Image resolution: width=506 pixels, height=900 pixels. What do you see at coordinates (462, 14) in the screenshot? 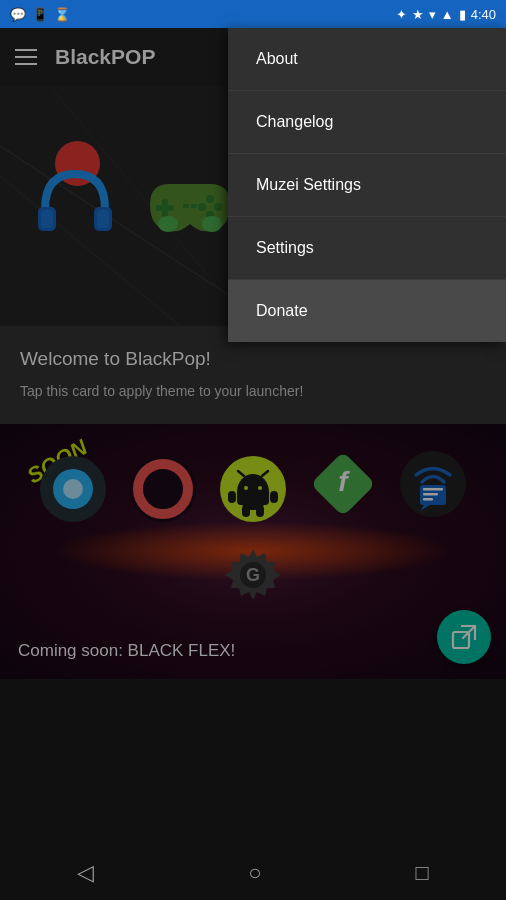
I see `battery-icon: ▮` at bounding box center [462, 14].